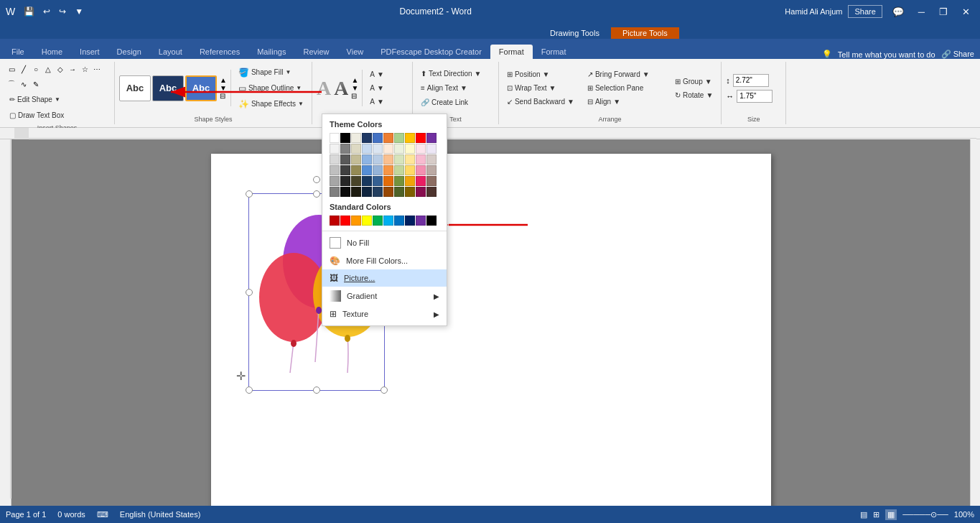  What do you see at coordinates (451, 73) in the screenshot?
I see `text-direction-btn: ⬆ Text Direction▼` at bounding box center [451, 73].